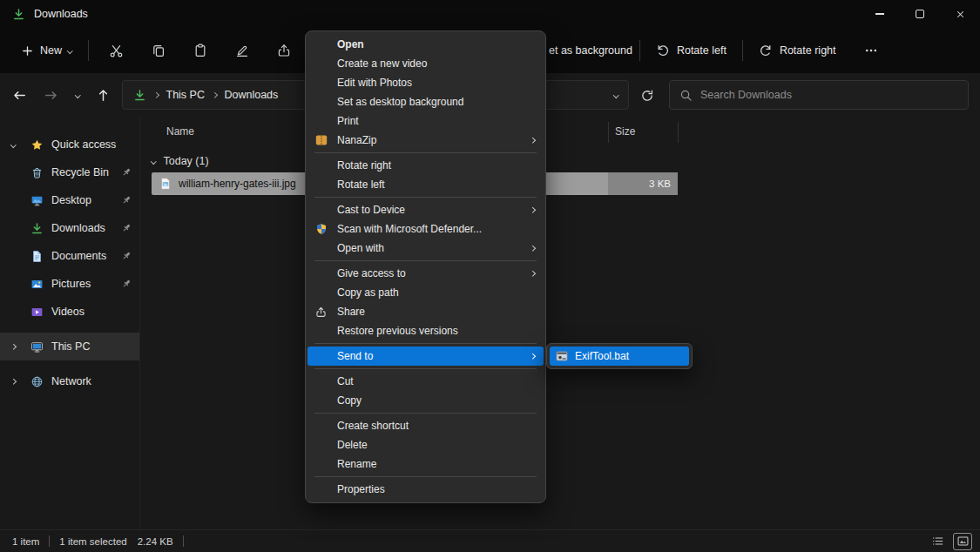 This screenshot has height=552, width=980. What do you see at coordinates (591, 50) in the screenshot?
I see `set-as-background-button: et as background` at bounding box center [591, 50].